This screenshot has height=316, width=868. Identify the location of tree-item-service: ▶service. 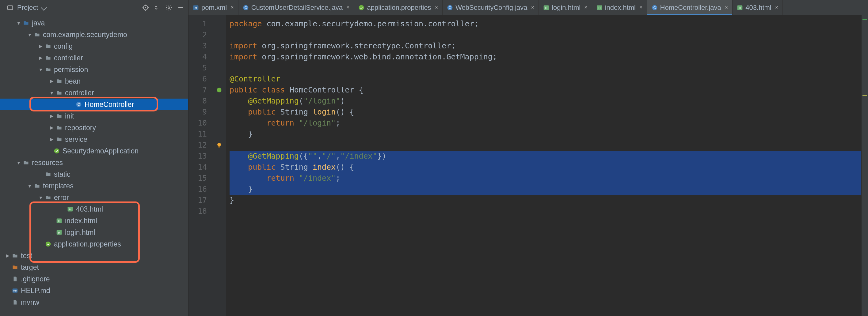
(94, 139).